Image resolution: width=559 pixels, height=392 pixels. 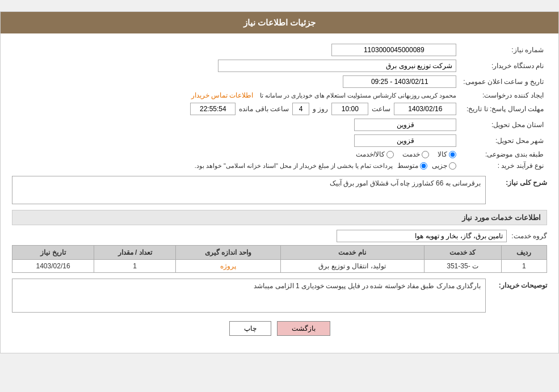 What do you see at coordinates (405, 141) in the screenshot?
I see `delivery-city-input` at bounding box center [405, 141].